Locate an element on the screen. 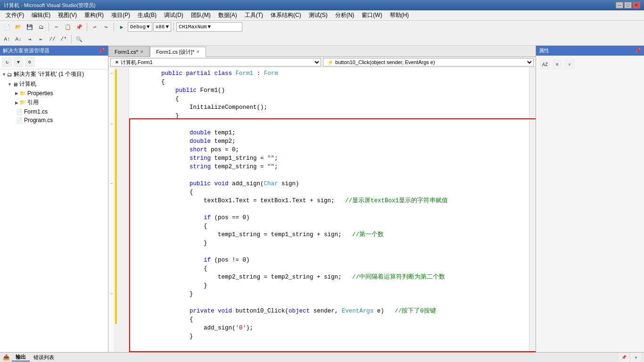 This screenshot has height=362, width=644. collapse-icon-2: − is located at coordinates (111, 124).